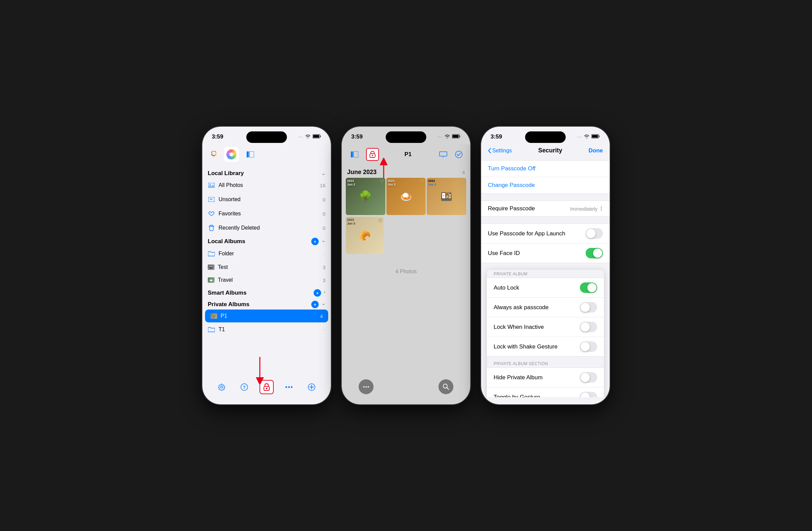 This screenshot has width=812, height=531. What do you see at coordinates (545, 277) in the screenshot?
I see `p3-content: Turn Passcode Off Change Passcode Requir…` at bounding box center [545, 277].